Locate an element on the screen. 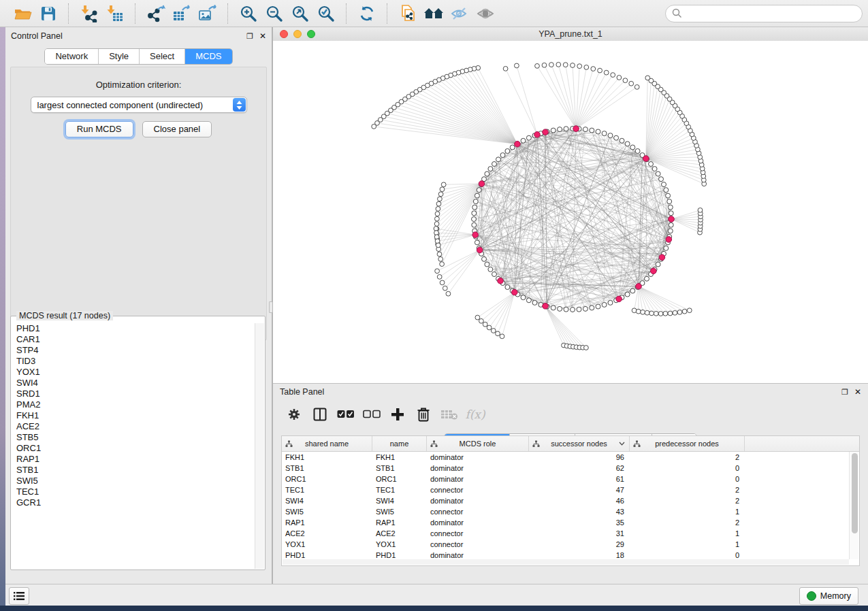 This screenshot has width=868, height=611. close-panel-icon: ✕ is located at coordinates (263, 36).